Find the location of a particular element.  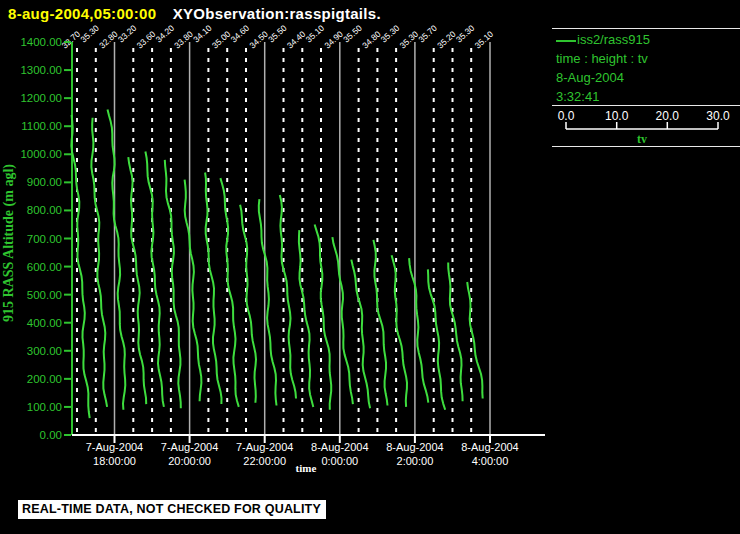

y-tick-label: 1200.00 is located at coordinates (41, 98).